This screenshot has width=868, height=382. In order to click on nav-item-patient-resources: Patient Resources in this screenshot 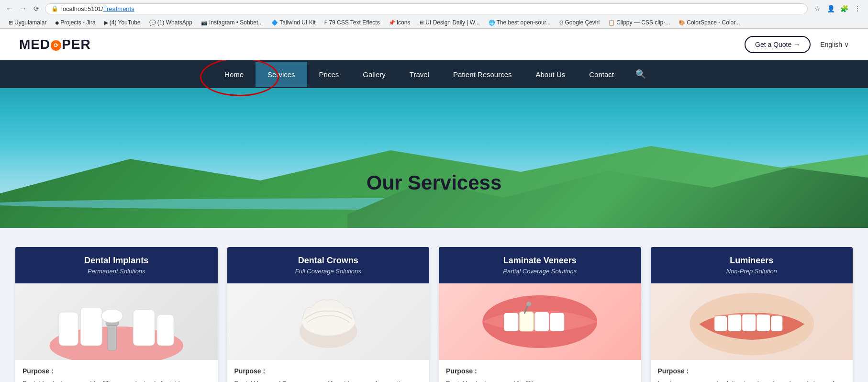, I will do `click(482, 75)`.